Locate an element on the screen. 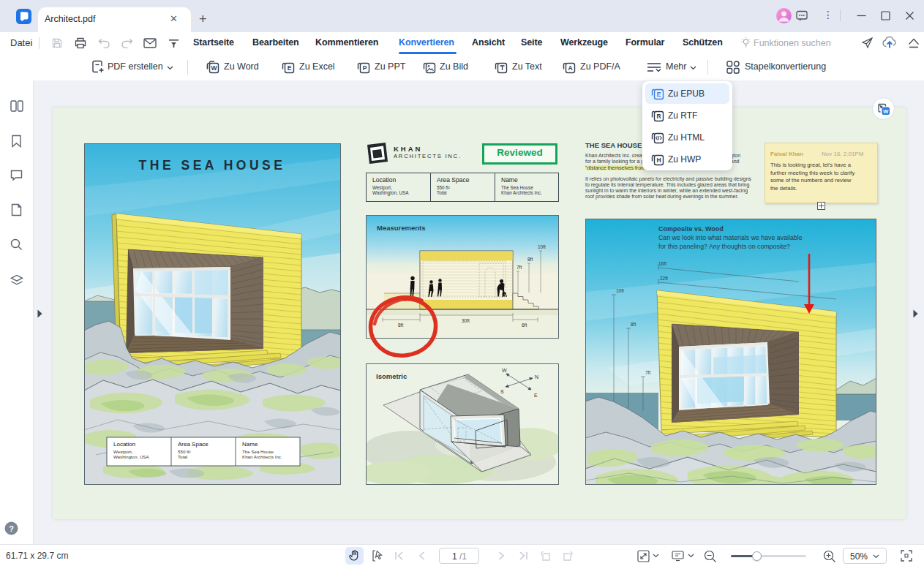 The height and width of the screenshot is (566, 924). svg-text: Washington, USA is located at coordinates (132, 456).